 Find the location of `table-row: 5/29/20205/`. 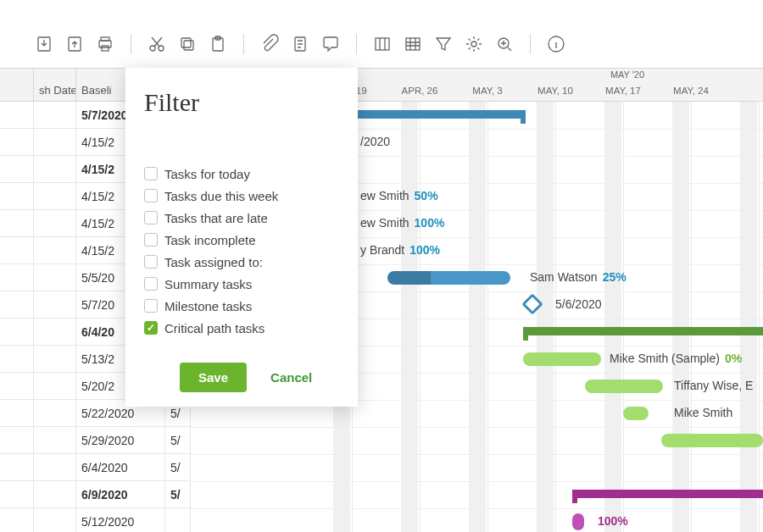

table-row: 5/29/20205/ is located at coordinates (95, 441).